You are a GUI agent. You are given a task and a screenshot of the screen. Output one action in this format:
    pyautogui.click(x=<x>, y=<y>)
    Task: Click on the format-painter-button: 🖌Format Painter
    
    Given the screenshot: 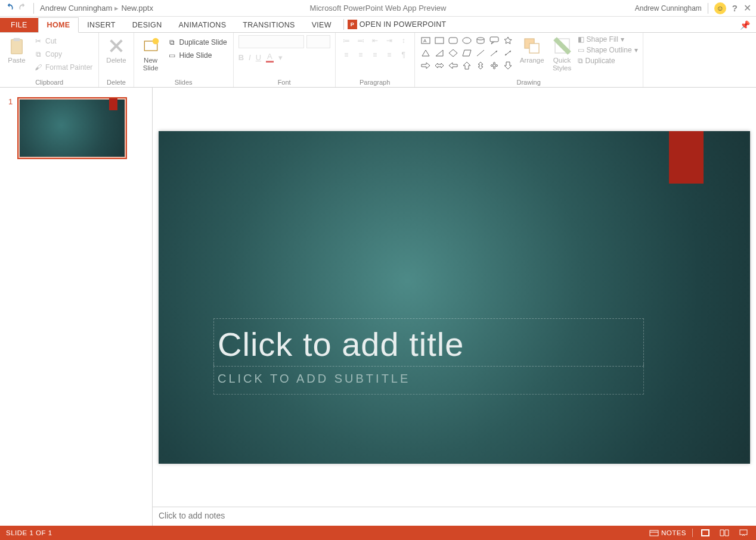 What is the action you would take?
    pyautogui.click(x=63, y=67)
    